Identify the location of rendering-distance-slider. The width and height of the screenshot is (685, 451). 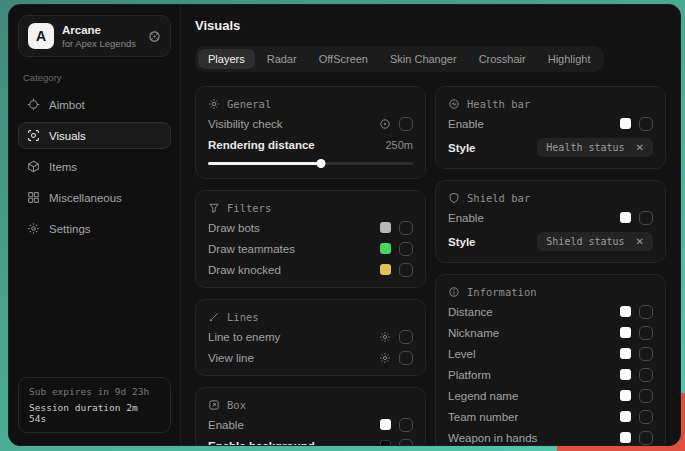
(310, 164).